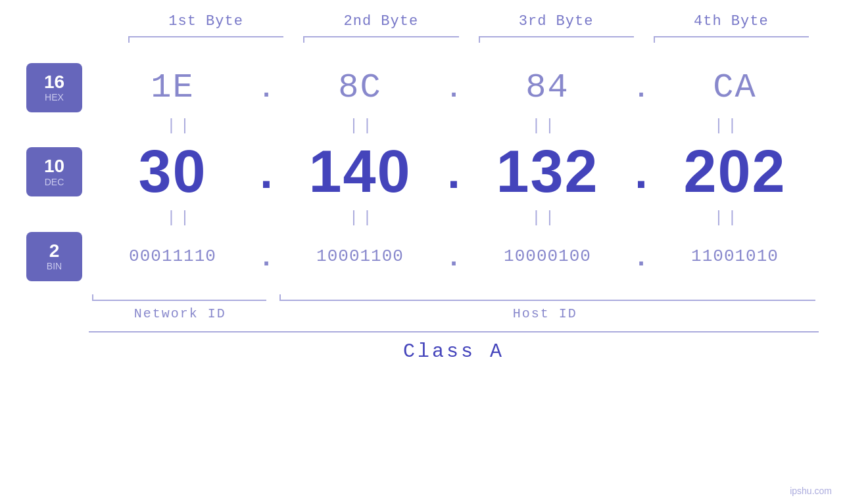 This screenshot has width=845, height=504. What do you see at coordinates (360, 256) in the screenshot?
I see `bin-byte2-cell: 10001100` at bounding box center [360, 256].